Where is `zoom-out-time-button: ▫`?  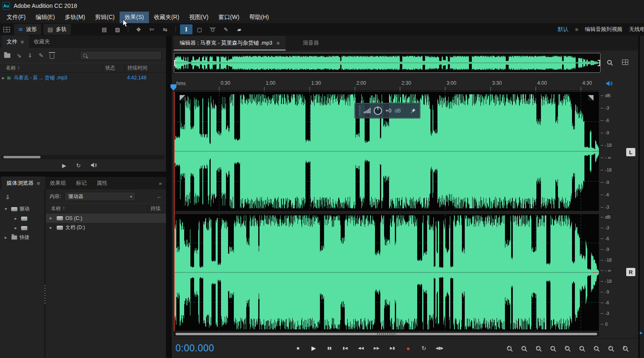
zoom-out-time-button: ▫ is located at coordinates (553, 348).